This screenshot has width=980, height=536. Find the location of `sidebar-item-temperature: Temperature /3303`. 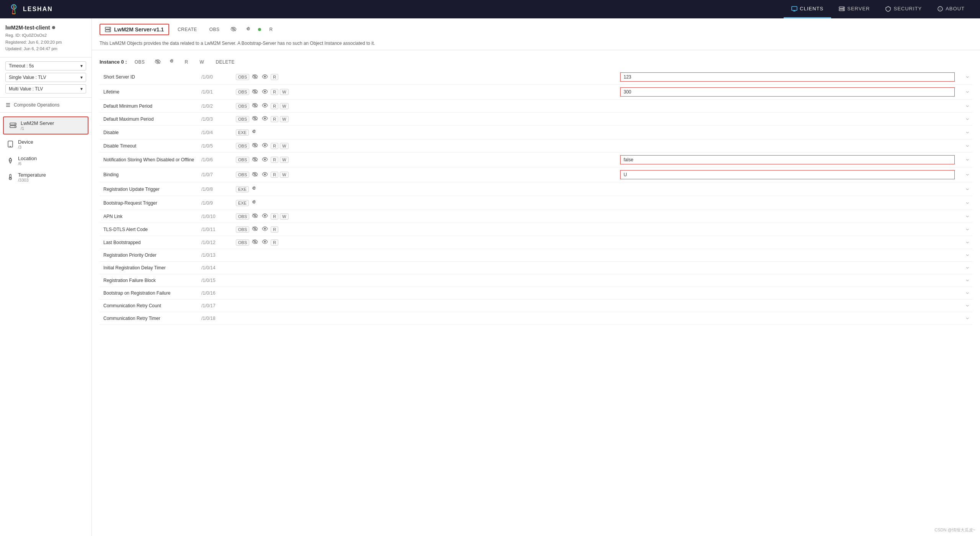

sidebar-item-temperature: Temperature /3303 is located at coordinates (46, 177).